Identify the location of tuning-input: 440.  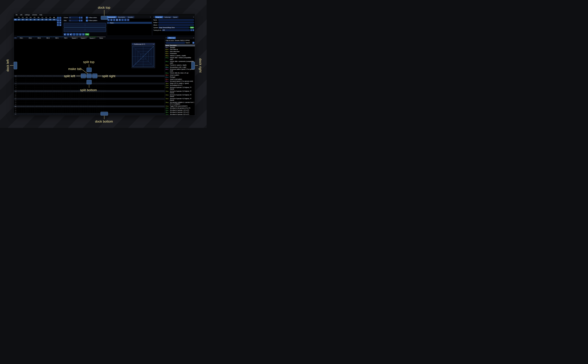
(176, 30).